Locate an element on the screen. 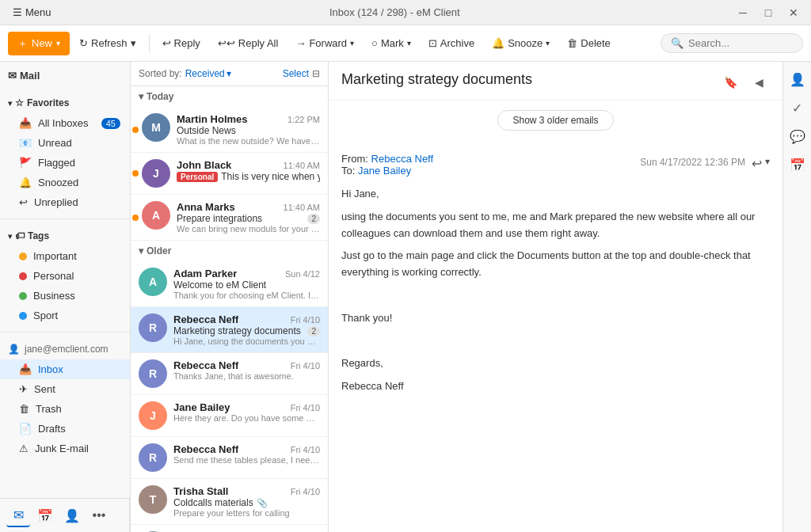 This screenshot has width=811, height=532. check-right-icon: ✓ is located at coordinates (798, 108).